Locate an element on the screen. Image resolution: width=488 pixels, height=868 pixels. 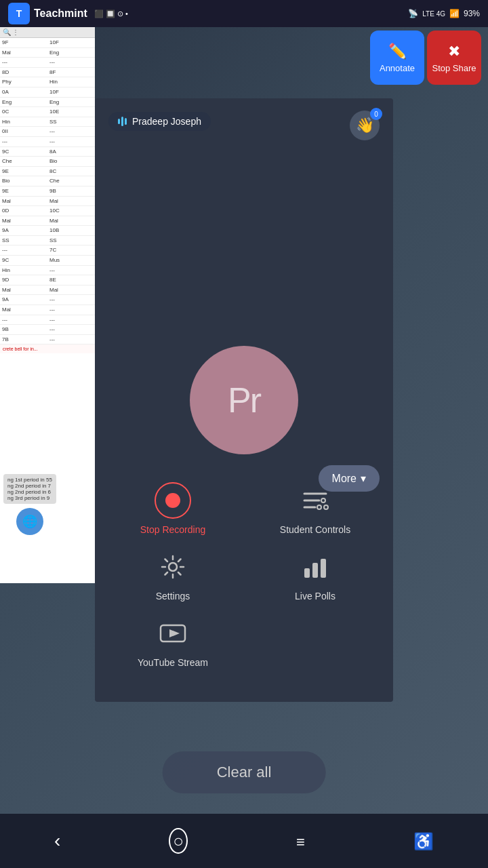
annotate-button: ✏️ Annotate is located at coordinates (397, 58).